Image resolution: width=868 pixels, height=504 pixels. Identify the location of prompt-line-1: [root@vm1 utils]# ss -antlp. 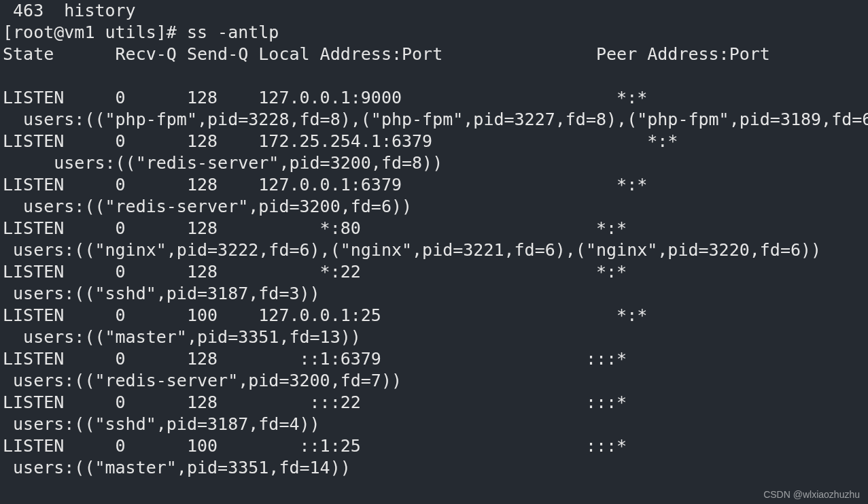
(141, 33).